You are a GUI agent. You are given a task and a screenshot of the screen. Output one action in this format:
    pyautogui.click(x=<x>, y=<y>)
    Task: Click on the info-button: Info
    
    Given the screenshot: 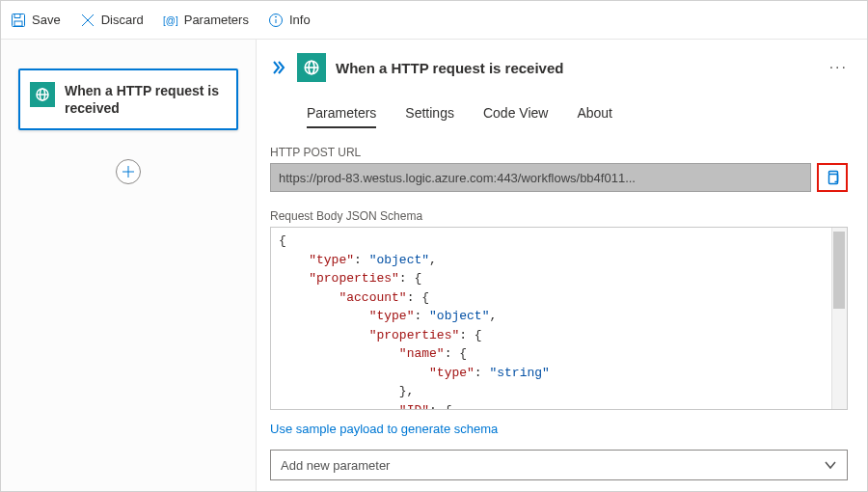 What is the action you would take?
    pyautogui.click(x=289, y=20)
    